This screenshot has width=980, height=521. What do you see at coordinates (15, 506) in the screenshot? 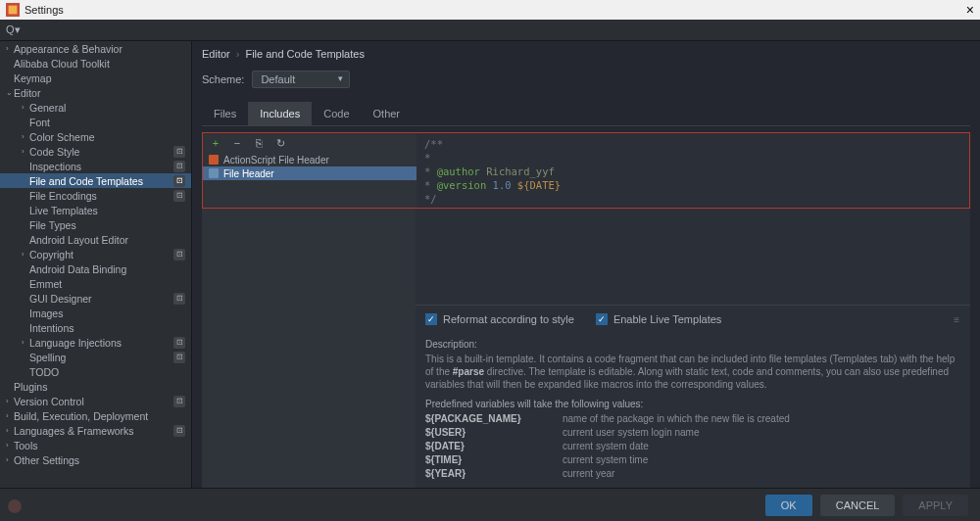
I see `status-dot-icon` at bounding box center [15, 506].